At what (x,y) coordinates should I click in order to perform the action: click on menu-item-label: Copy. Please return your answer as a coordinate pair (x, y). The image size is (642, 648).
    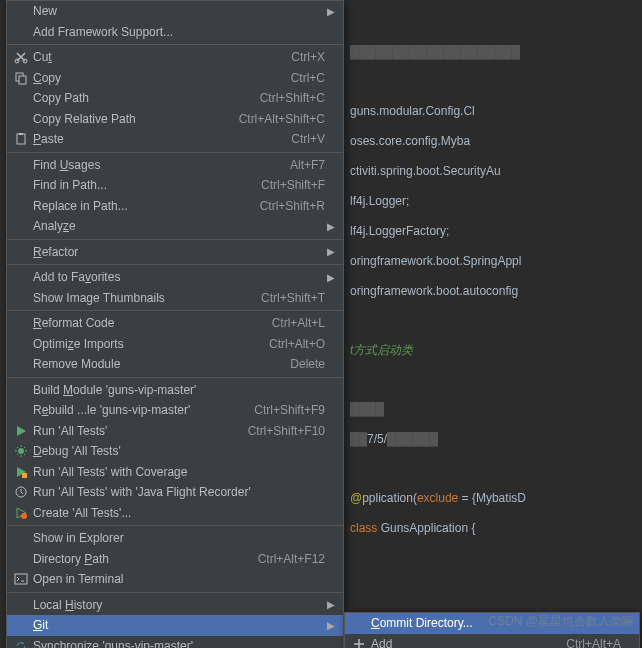
    Looking at the image, I should click on (157, 78).